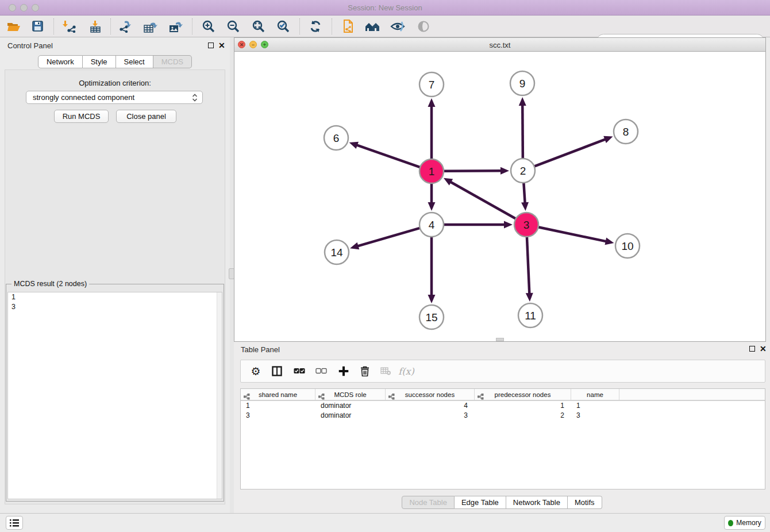 The image size is (770, 532). What do you see at coordinates (151, 26) in the screenshot?
I see `export-table-icon` at bounding box center [151, 26].